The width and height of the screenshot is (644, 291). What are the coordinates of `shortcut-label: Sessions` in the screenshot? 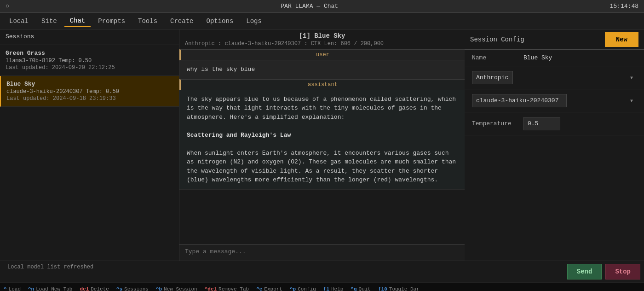 It's located at (136, 289).